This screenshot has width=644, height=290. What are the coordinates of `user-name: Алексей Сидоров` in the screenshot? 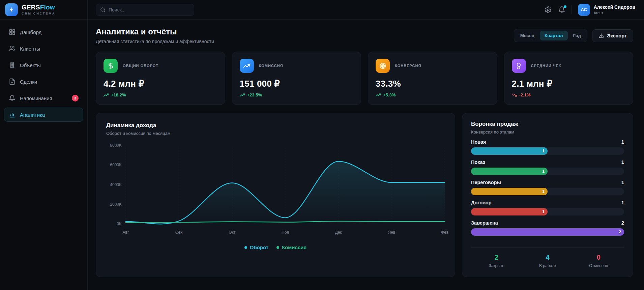 It's located at (614, 7).